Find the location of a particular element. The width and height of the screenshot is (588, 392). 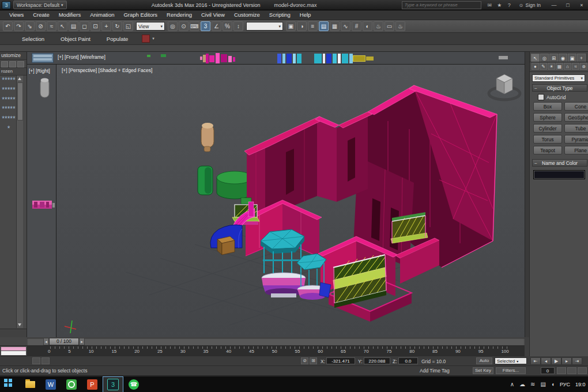

time-slider-track: ◂ 0 / 100 ▸ is located at coordinates (276, 341).